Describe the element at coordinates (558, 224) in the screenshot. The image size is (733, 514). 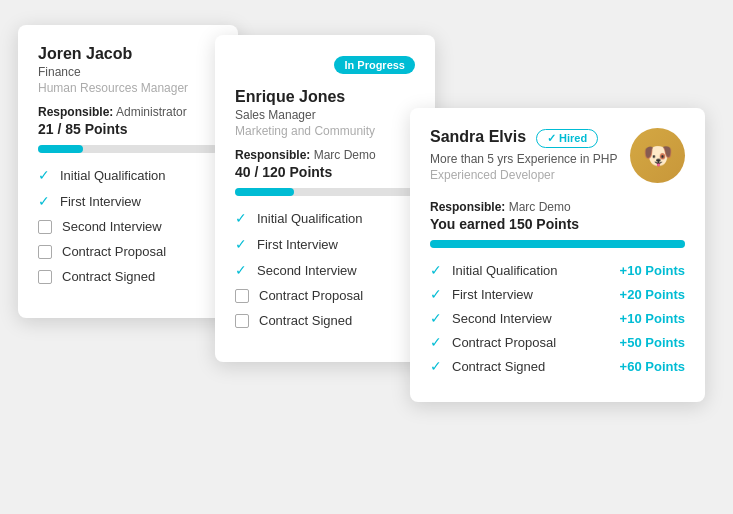
I see `card3-points: You earned 150 Points` at that location.